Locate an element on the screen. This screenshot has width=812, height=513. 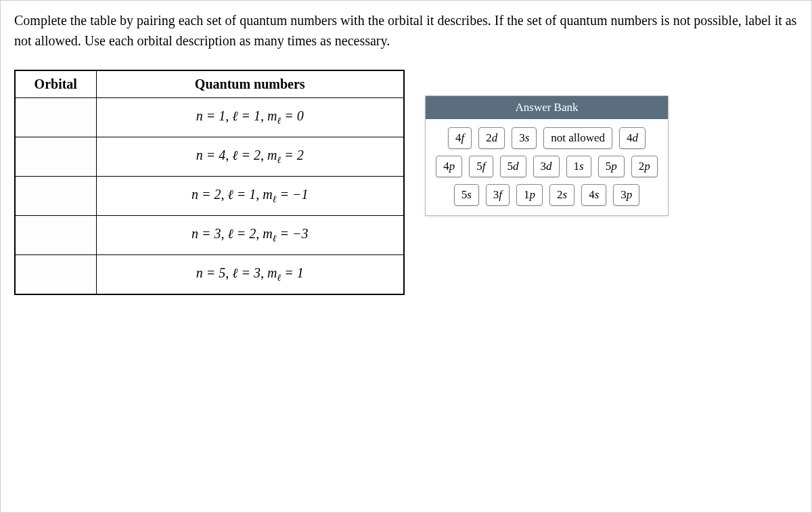
table-row: n = 1, ℓ = 1, mℓ = 0 is located at coordinates (210, 118).